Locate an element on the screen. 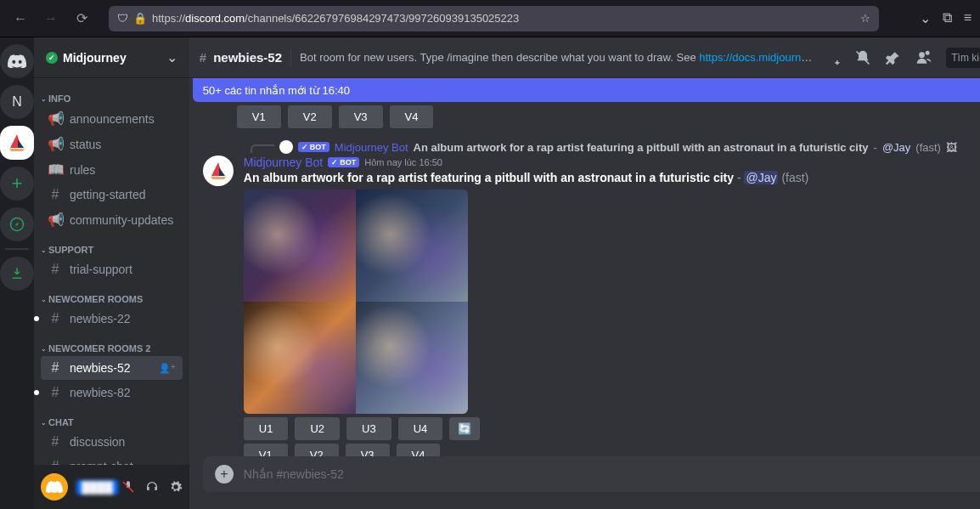  channel-sidebar: ✓Midjourney ⌄ ⌄ INFO📢announcements📢statu… is located at coordinates (112, 274).